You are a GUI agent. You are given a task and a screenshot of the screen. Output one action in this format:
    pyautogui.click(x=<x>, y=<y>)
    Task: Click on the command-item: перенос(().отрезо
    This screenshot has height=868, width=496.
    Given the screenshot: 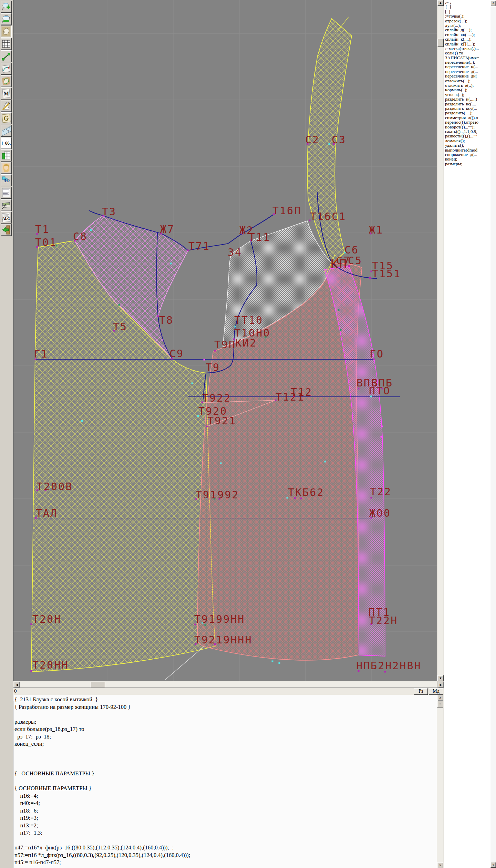 What is the action you would take?
    pyautogui.click(x=467, y=122)
    